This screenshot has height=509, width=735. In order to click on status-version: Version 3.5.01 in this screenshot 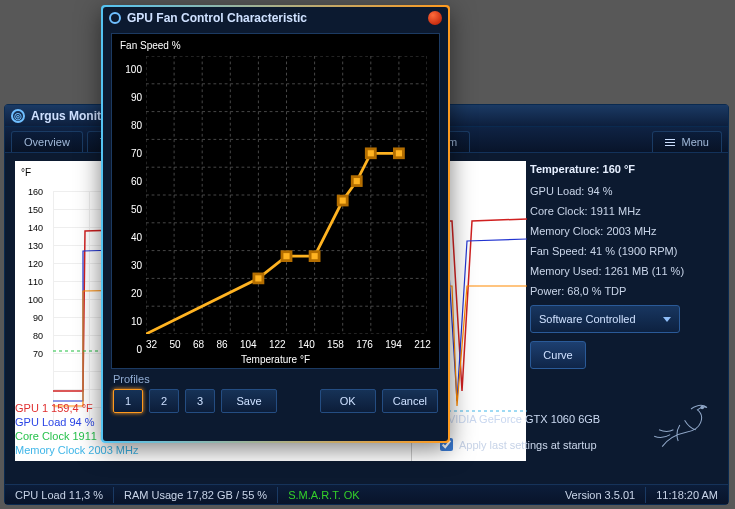, I will do `click(600, 495)`.